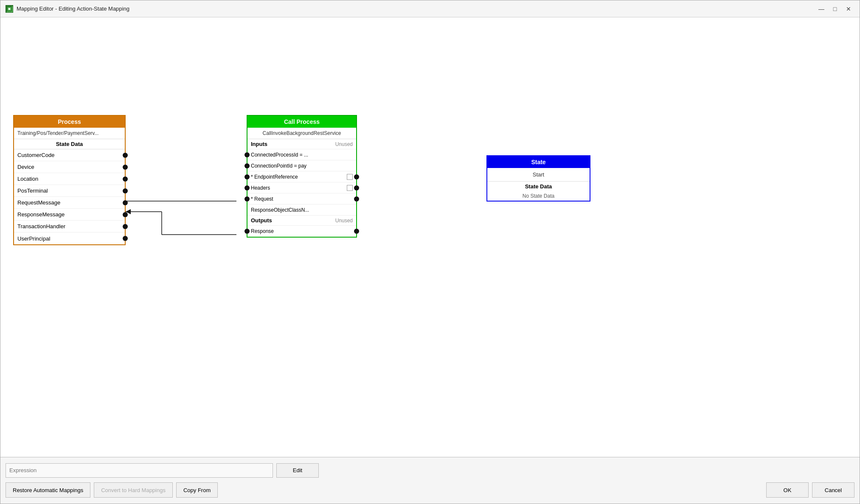 This screenshot has height=504, width=860. Describe the element at coordinates (70, 122) in the screenshot. I see `process-header: Process` at that location.